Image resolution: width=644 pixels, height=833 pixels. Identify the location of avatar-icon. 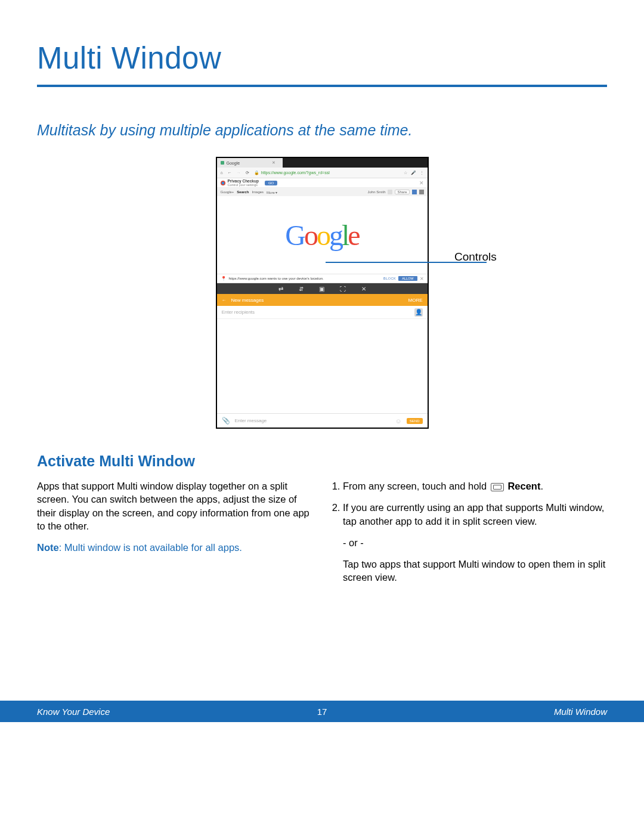
(390, 192).